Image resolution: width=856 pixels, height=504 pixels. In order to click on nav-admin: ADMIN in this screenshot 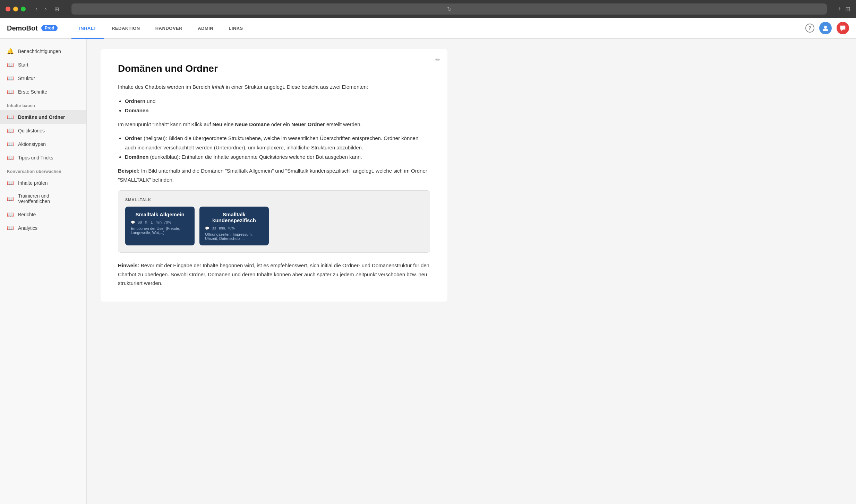, I will do `click(205, 29)`.